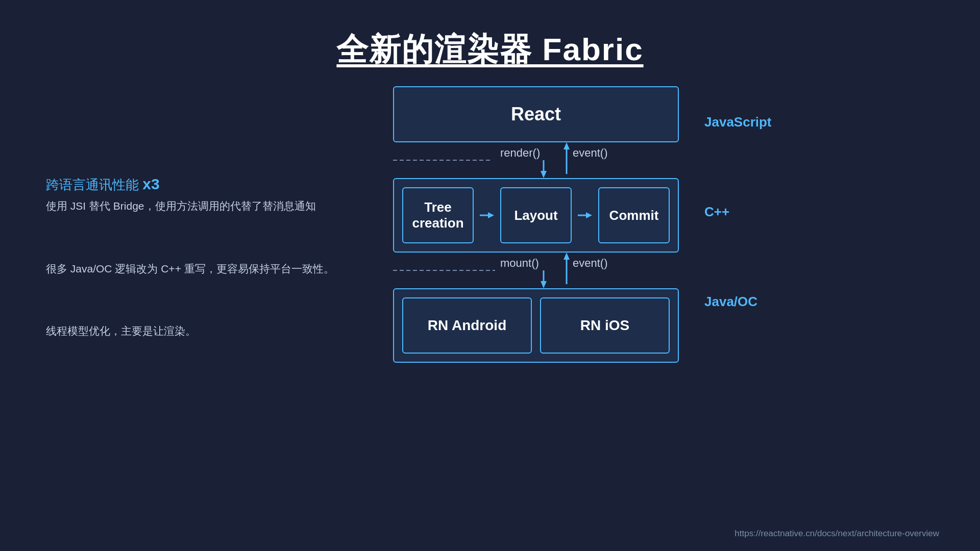  I want to click on layout-box: Layout, so click(536, 215).